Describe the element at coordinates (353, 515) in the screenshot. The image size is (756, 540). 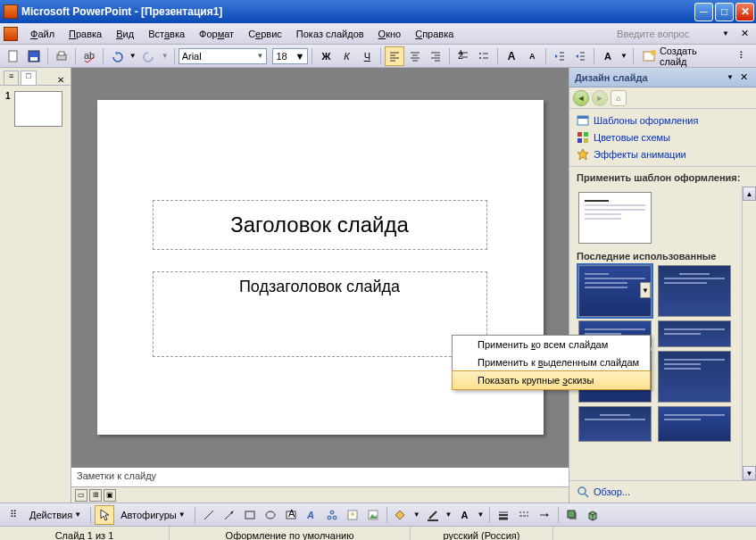
I see `clipart-tool` at that location.